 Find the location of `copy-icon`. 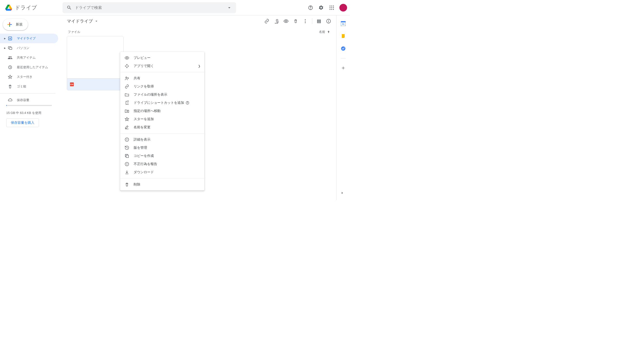

copy-icon is located at coordinates (127, 156).